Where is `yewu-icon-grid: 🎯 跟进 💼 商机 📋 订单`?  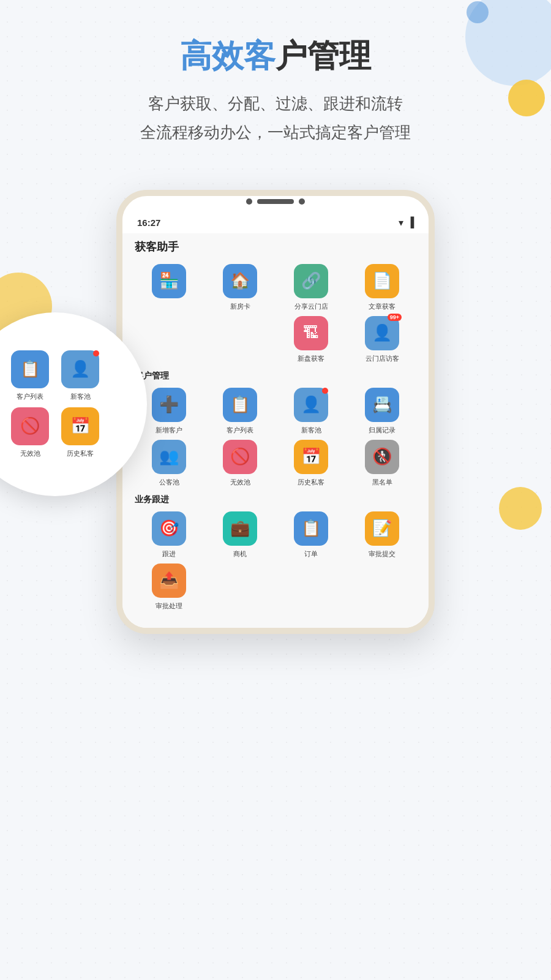
yewu-icon-grid: 🎯 跟进 💼 商机 📋 订单 is located at coordinates (276, 561).